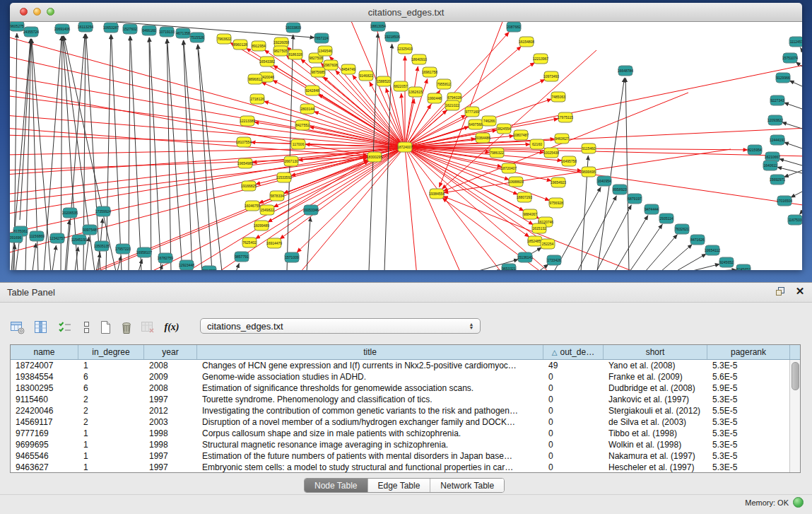  Describe the element at coordinates (712, 250) in the screenshot. I see `paper-node-teal: 10654112` at that location.